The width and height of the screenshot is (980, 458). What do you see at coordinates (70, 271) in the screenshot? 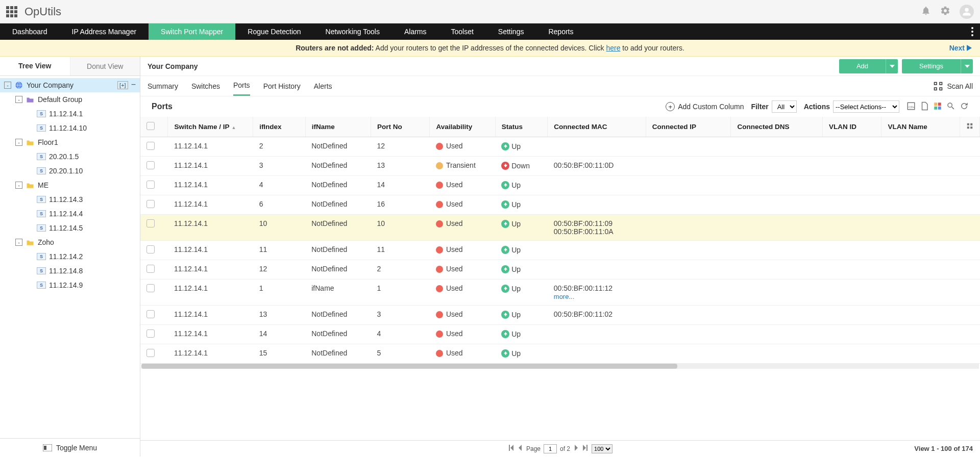
I see `tree-row: S11.12.14.8` at bounding box center [70, 271].